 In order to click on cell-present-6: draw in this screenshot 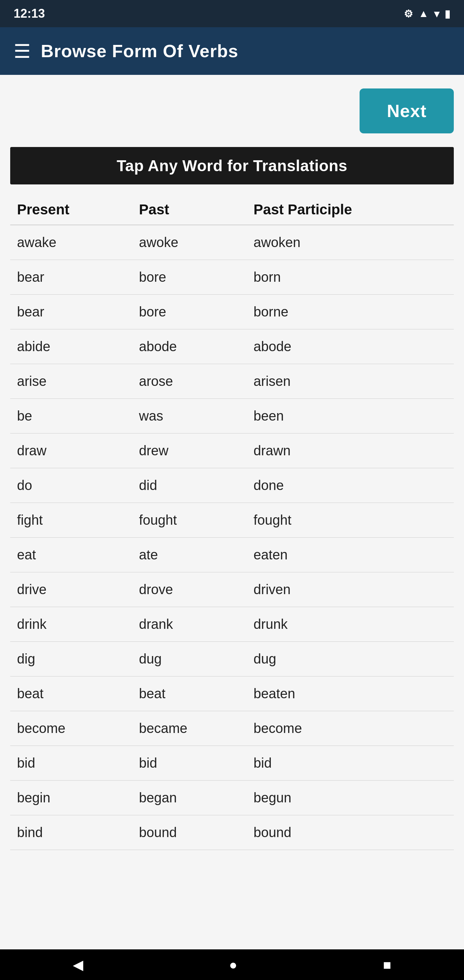, I will do `click(72, 451)`.